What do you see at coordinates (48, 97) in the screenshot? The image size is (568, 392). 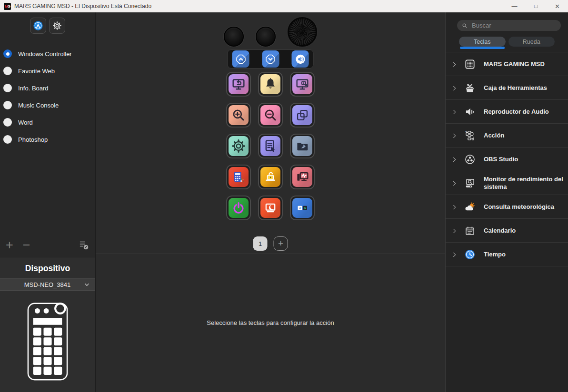 I see `profile-list: Windows ControllerFavorite WebInfo. Boar…` at bounding box center [48, 97].